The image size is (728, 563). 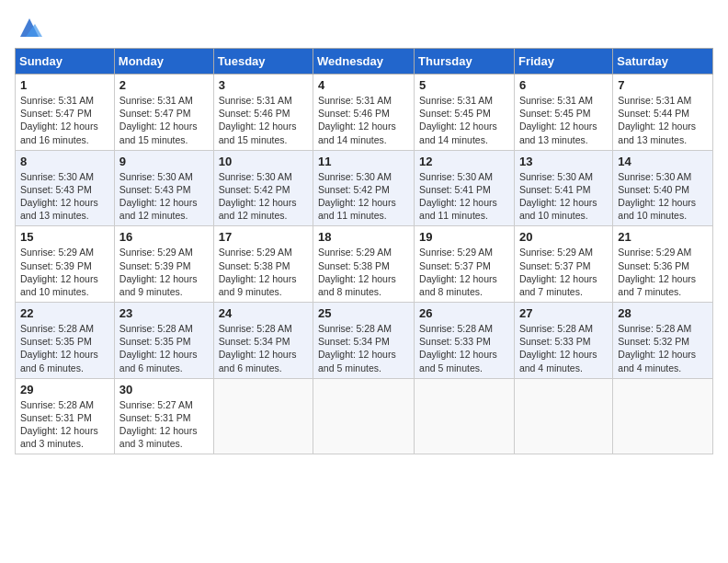 I want to click on weekday-header-wednesday: Wednesday, so click(x=364, y=62).